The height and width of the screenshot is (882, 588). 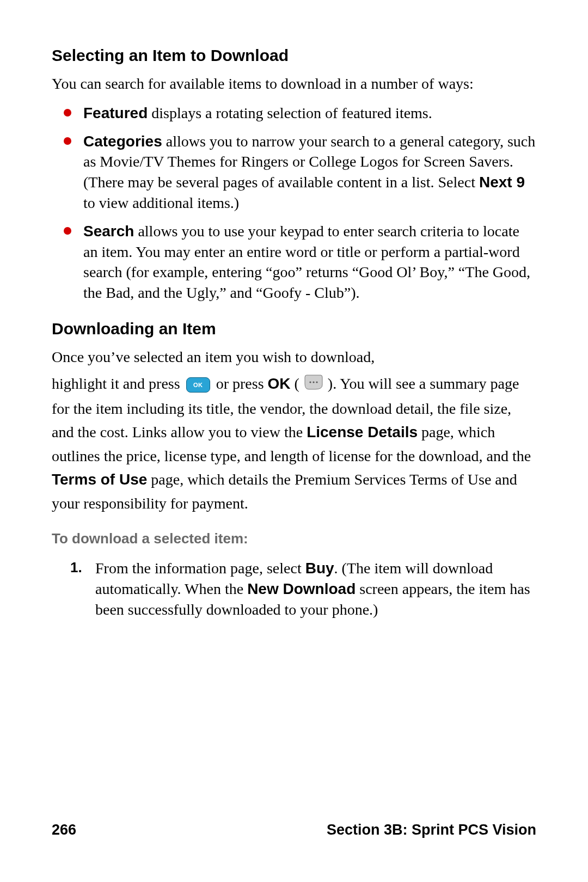 What do you see at coordinates (123, 142) in the screenshot?
I see `term-categories: Categories` at bounding box center [123, 142].